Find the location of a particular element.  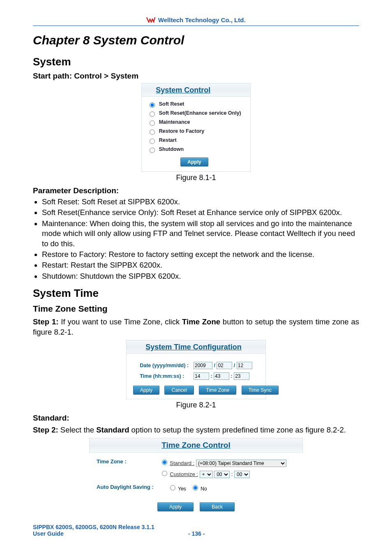

dls-no-label: No is located at coordinates (204, 489).